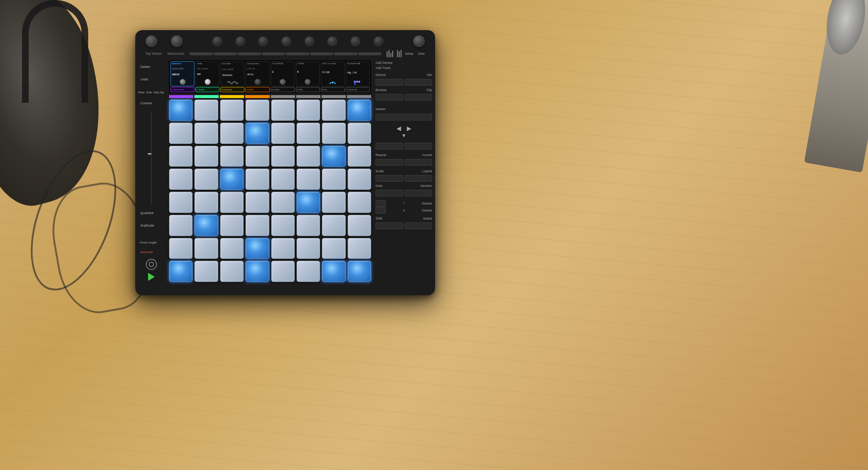  Describe the element at coordinates (404, 63) in the screenshot. I see `add-device-label: Add Device` at that location.